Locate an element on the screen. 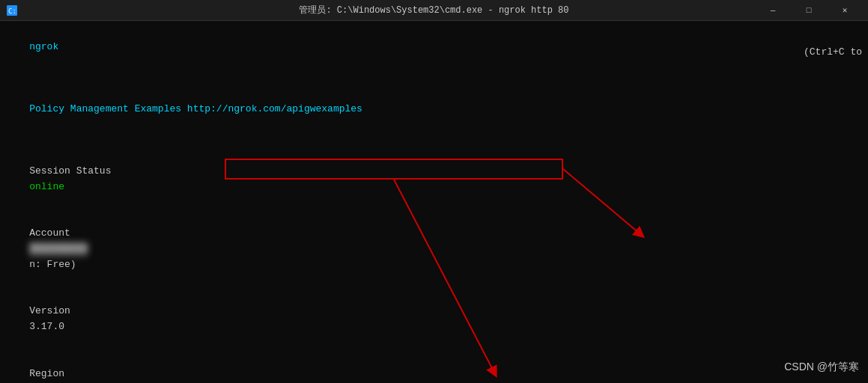 The height and width of the screenshot is (383, 868). session-status-value: online is located at coordinates (46, 187).